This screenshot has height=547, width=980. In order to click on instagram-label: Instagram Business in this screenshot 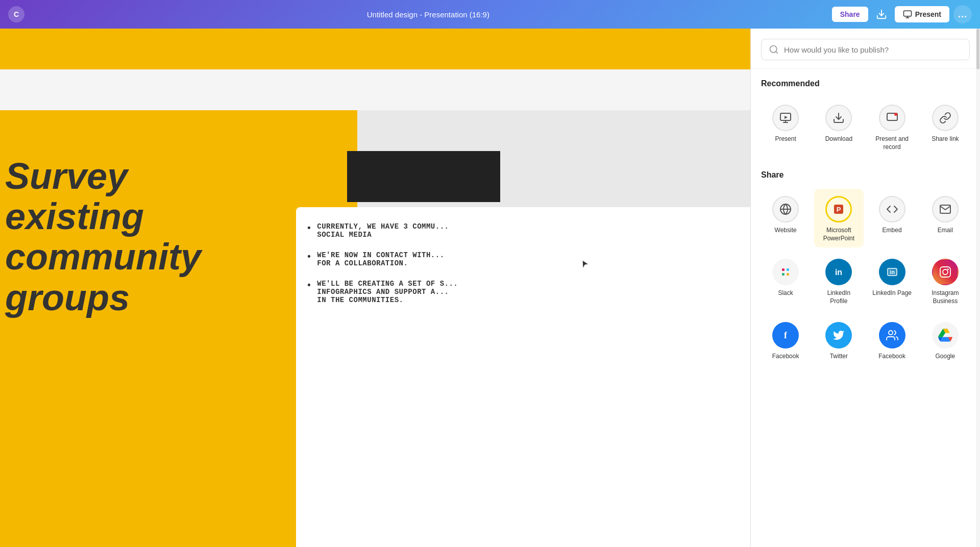, I will do `click(945, 297)`.